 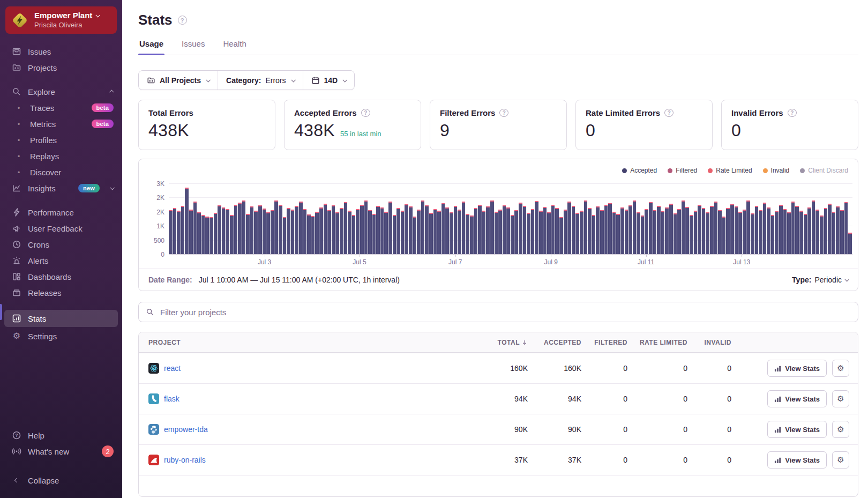 I want to click on sidebar-collapse-button: Collapse, so click(x=61, y=480).